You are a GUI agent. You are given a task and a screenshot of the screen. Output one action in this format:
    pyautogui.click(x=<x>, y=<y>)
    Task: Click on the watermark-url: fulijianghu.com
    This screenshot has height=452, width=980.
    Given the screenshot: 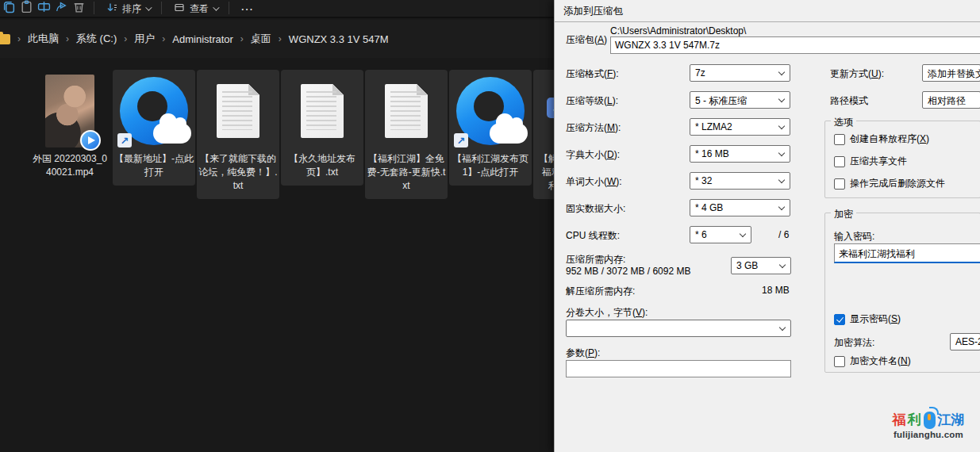 What is the action you would take?
    pyautogui.click(x=928, y=435)
    